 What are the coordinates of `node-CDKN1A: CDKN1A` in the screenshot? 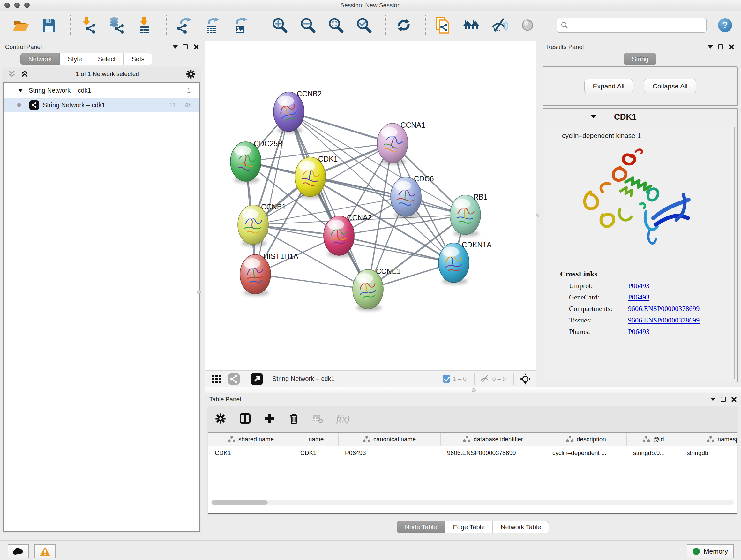 It's located at (465, 263).